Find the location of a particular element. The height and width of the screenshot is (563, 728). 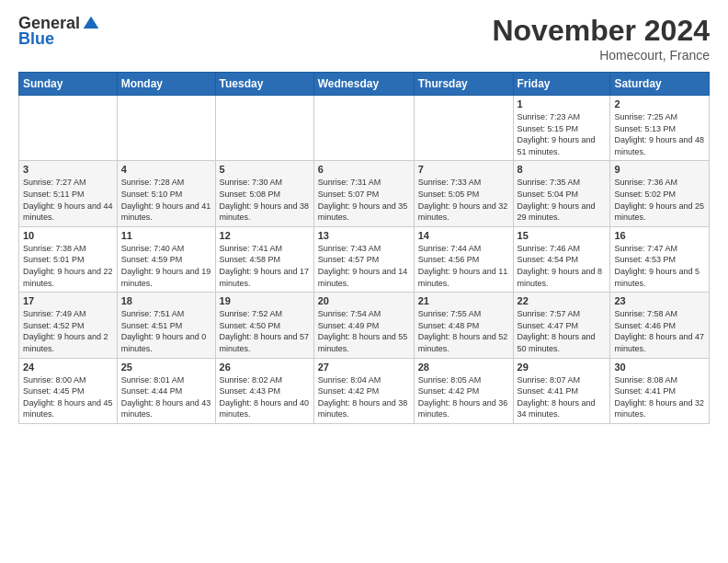

calendar-cell: 7Sunrise: 7:33 AM Sunset: 5:05 PM Daylig… is located at coordinates (463, 193).